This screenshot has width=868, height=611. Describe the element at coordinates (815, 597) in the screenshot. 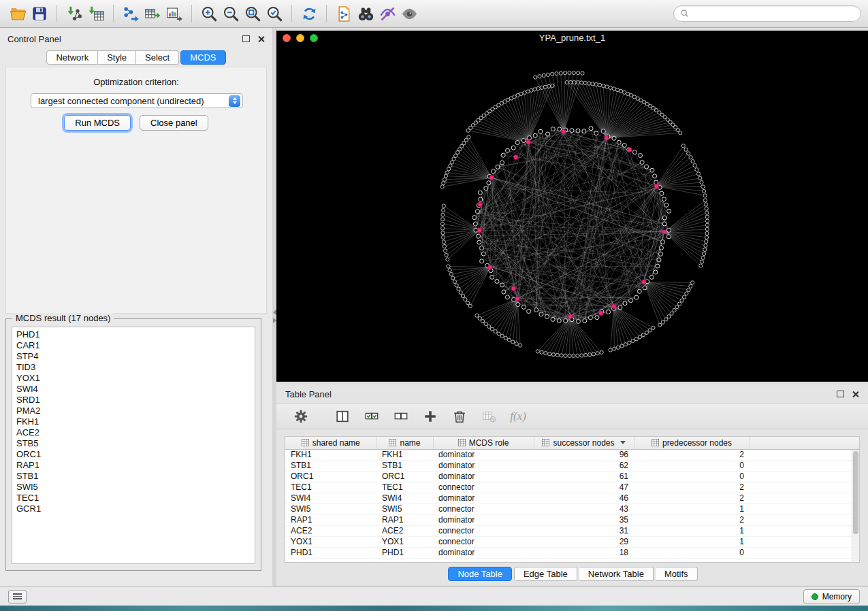

I see `memory-status-icon` at that location.